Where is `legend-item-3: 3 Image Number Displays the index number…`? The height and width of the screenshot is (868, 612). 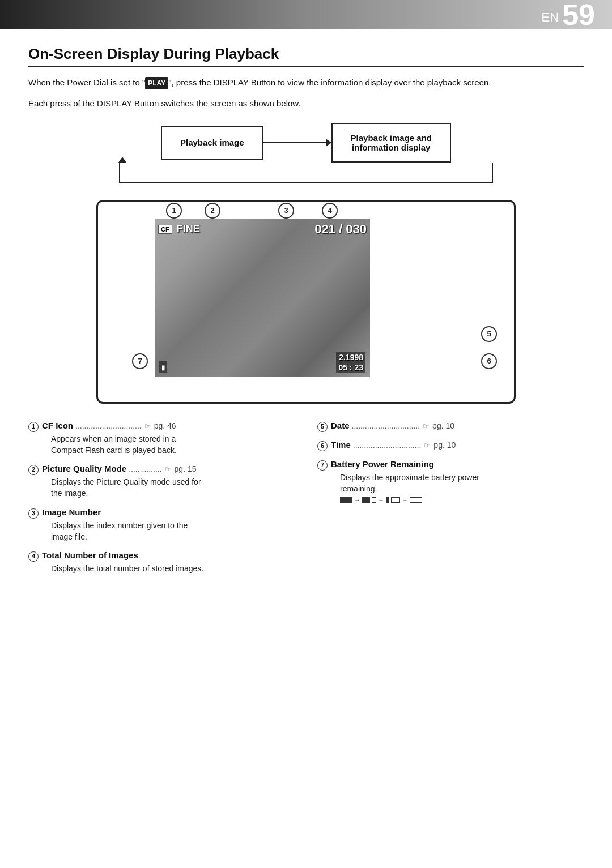 legend-item-3: 3 Image Number Displays the index number… is located at coordinates (162, 525).